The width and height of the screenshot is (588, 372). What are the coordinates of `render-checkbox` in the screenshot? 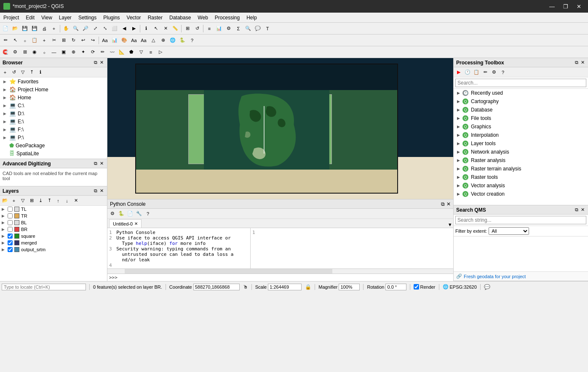 It's located at (416, 287).